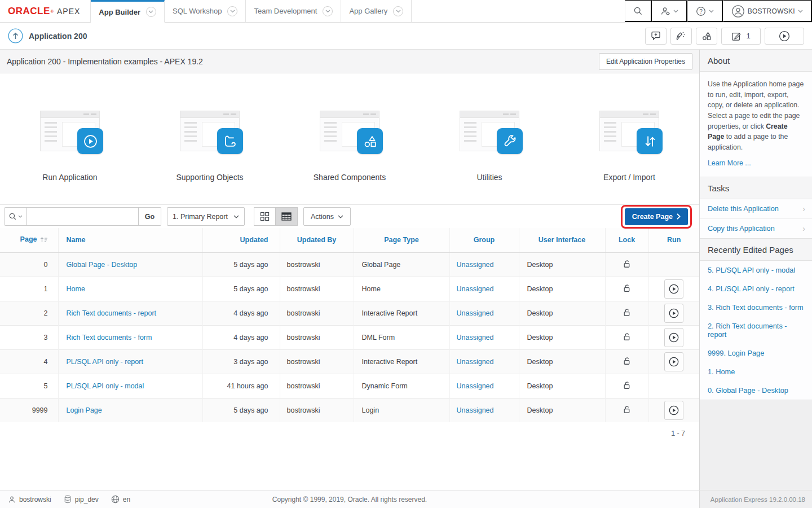 Image resolution: width=812 pixels, height=508 pixels. I want to click on page-name-link: Rich Text documents - report, so click(112, 313).